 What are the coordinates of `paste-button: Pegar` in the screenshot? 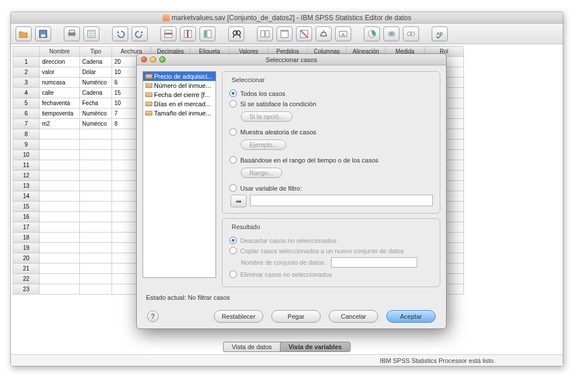 It's located at (296, 316).